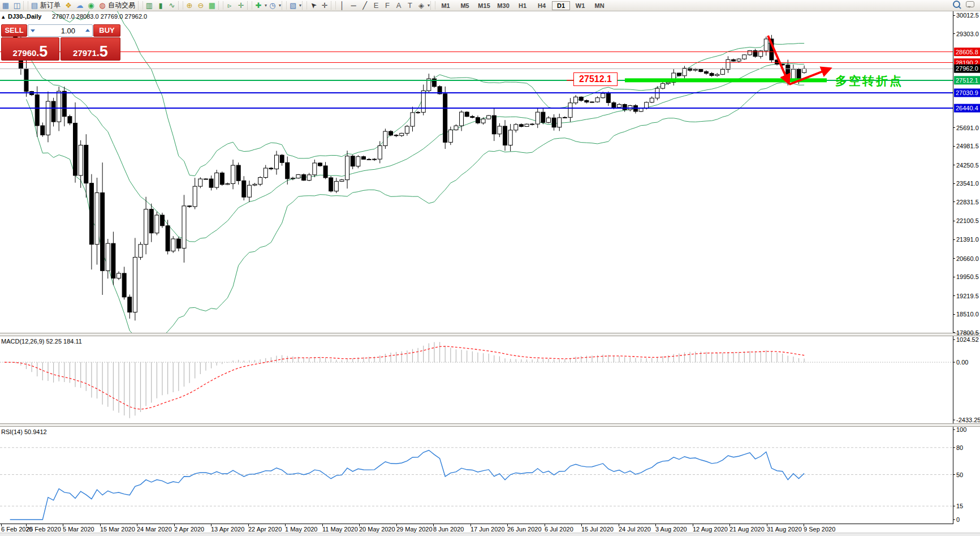  I want to click on autotrading-icon-label: 自动交易, so click(122, 6).